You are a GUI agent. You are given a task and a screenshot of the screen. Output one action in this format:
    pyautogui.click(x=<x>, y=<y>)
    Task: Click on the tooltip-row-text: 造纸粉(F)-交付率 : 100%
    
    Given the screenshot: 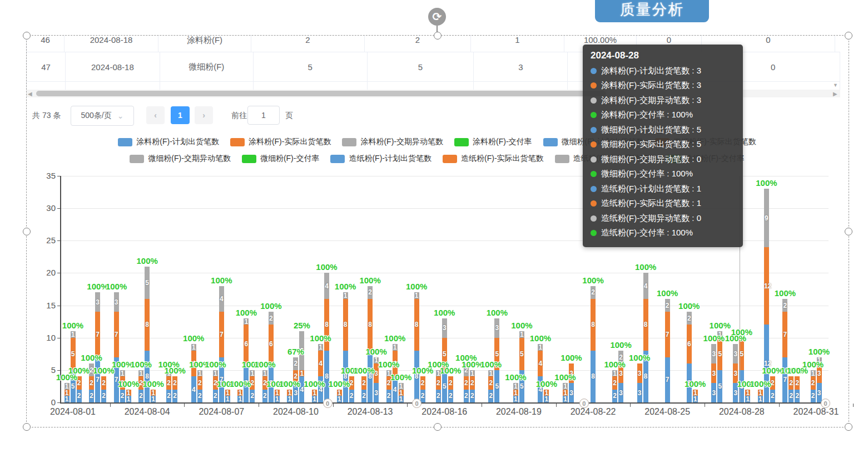 What is the action you would take?
    pyautogui.click(x=647, y=233)
    